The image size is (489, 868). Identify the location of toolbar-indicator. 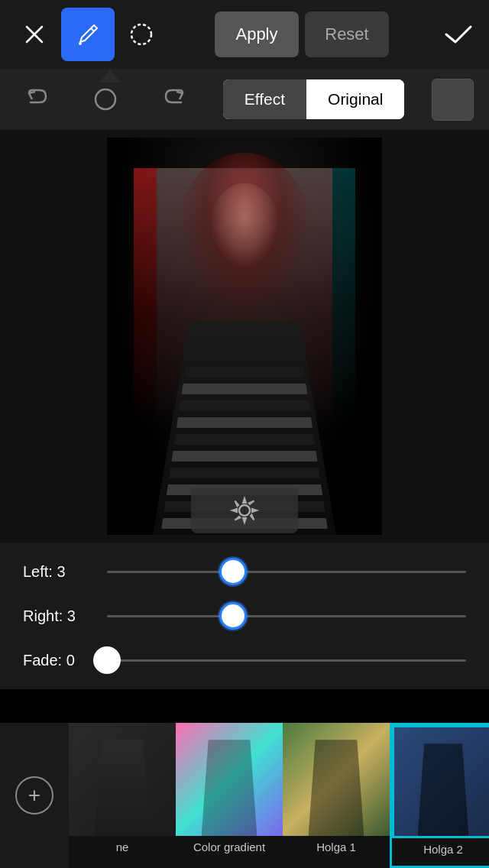
(110, 76).